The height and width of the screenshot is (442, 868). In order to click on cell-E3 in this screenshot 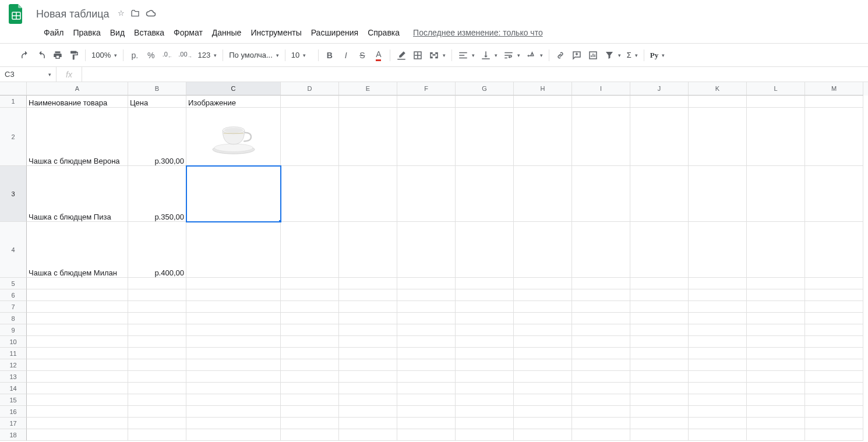, I will do `click(368, 194)`.